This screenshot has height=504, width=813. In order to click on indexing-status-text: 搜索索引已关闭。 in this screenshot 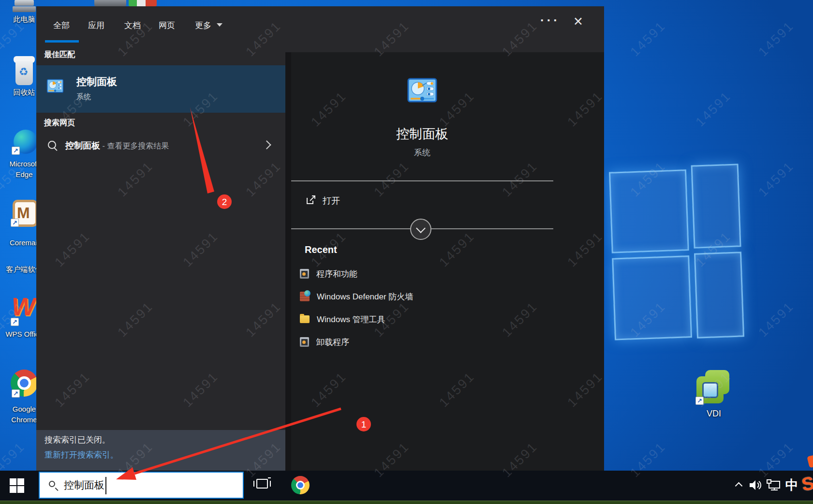, I will do `click(77, 440)`.